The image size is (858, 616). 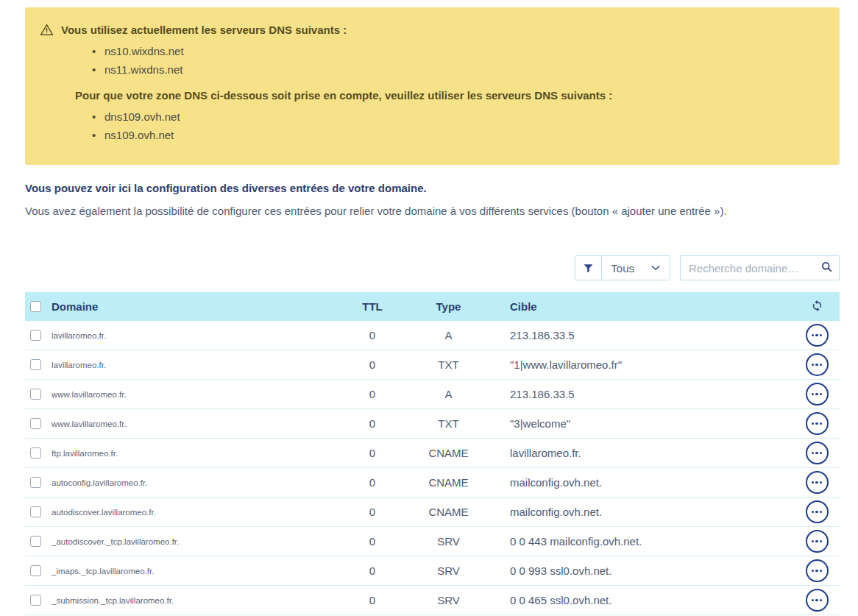 I want to click on chevron-down-icon, so click(x=656, y=268).